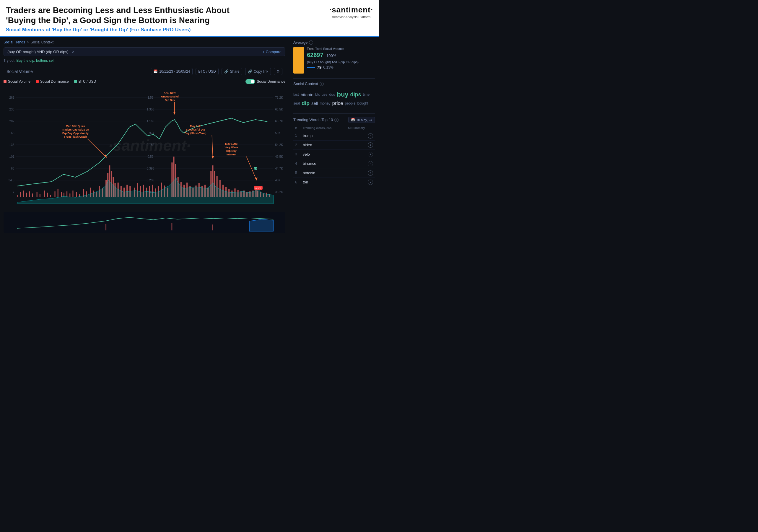 Image resolution: width=758 pixels, height=532 pixels. Describe the element at coordinates (341, 58) in the screenshot. I see `avg-stats: Total Total Social Volume 62697 100% (bu…` at that location.